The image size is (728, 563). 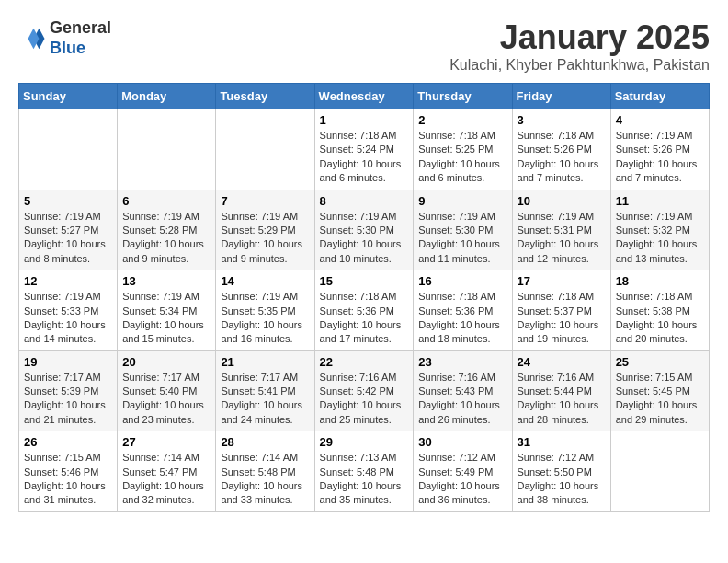 What do you see at coordinates (462, 479) in the screenshot?
I see `day-info: Sunrise: 7:12 AM Sunset: 5:49 PM Dayligh…` at bounding box center [462, 479].